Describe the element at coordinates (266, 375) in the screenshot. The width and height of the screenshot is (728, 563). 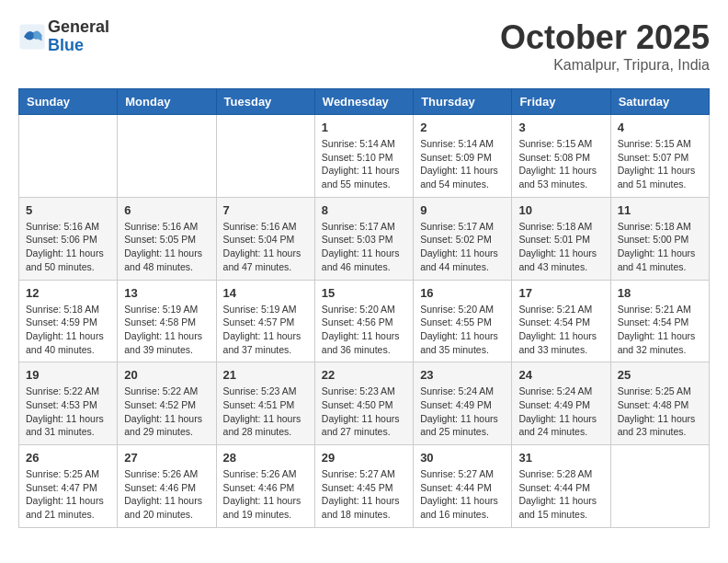
I see `day-number: 21` at that location.